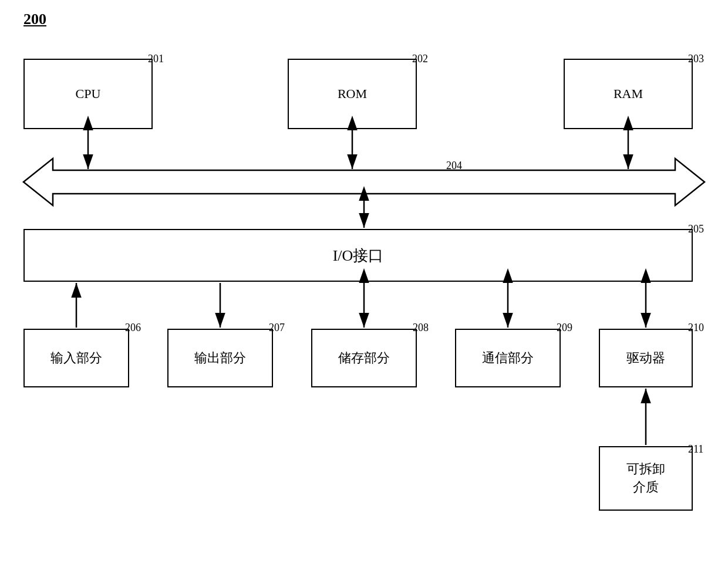 Image resolution: width=728 pixels, height=587 pixels. What do you see at coordinates (88, 94) in the screenshot?
I see `cpu-label: CPU` at bounding box center [88, 94].